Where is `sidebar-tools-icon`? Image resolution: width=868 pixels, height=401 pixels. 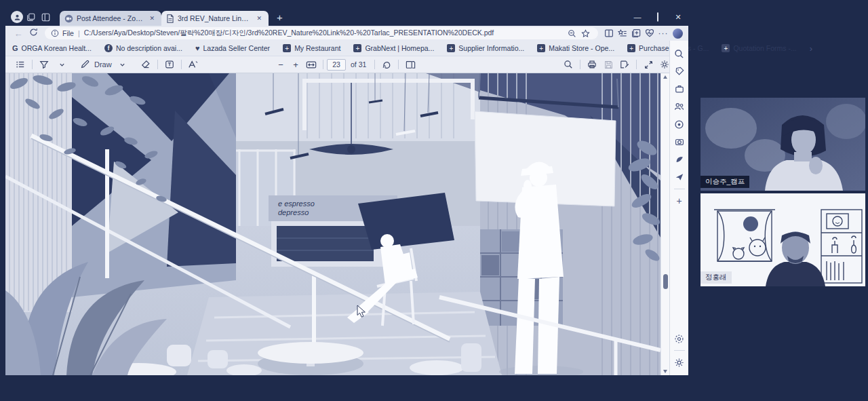
sidebar-tools-icon is located at coordinates (679, 89).